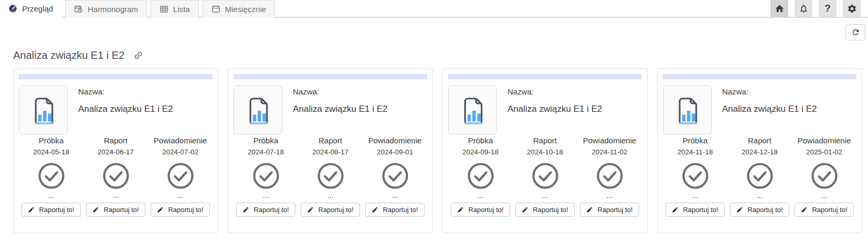 Image resolution: width=868 pixels, height=252 pixels. What do you see at coordinates (852, 8) in the screenshot?
I see `settings-button` at bounding box center [852, 8].